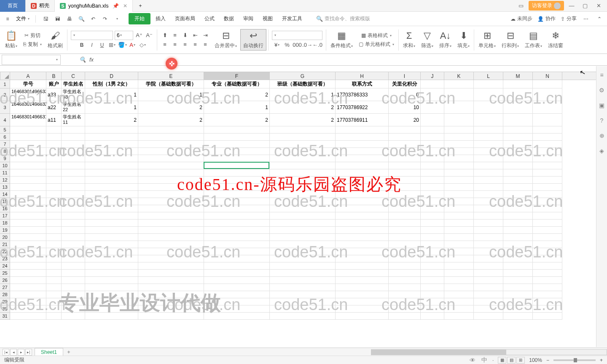  What do you see at coordinates (28, 76) in the screenshot?
I see `col-header-A: A` at bounding box center [28, 76].